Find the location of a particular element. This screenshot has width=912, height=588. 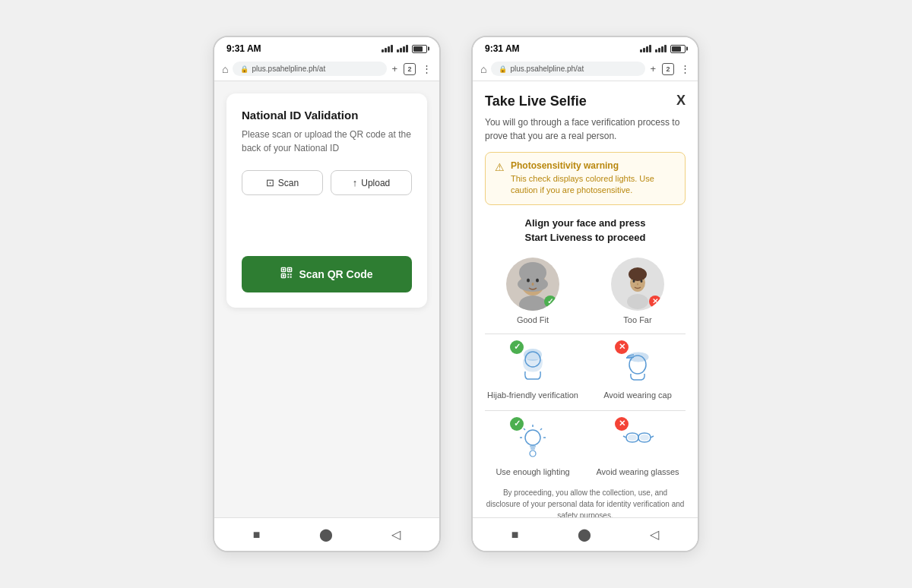

upload-button: ↑ Upload is located at coordinates (371, 182).